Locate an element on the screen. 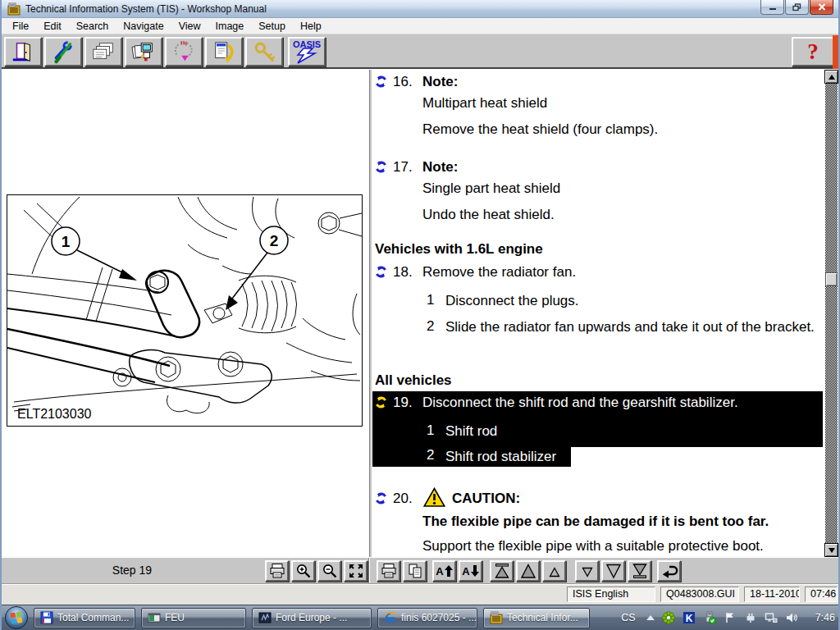  scrollbar-thumb is located at coordinates (832, 279).